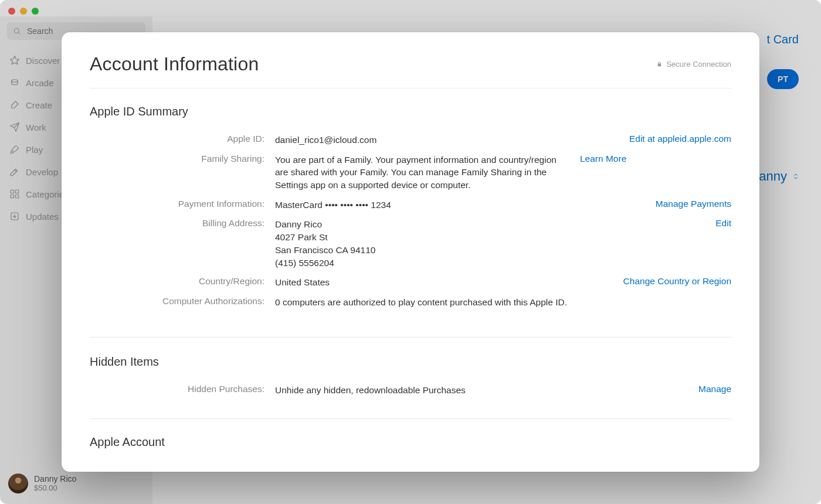  What do you see at coordinates (410, 282) in the screenshot?
I see `row-country-region: Country/Region: United States Change Cou…` at bounding box center [410, 282].